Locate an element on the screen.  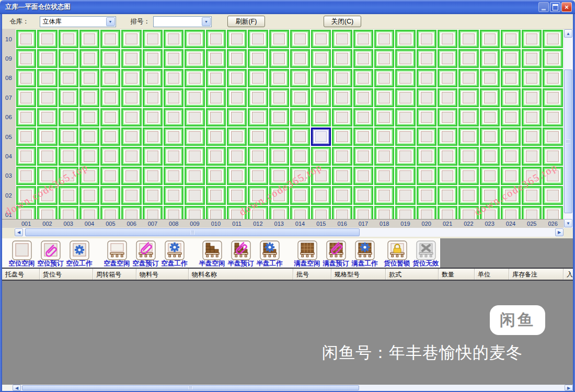
vertical-scroll-thumb is located at coordinates (568, 141).